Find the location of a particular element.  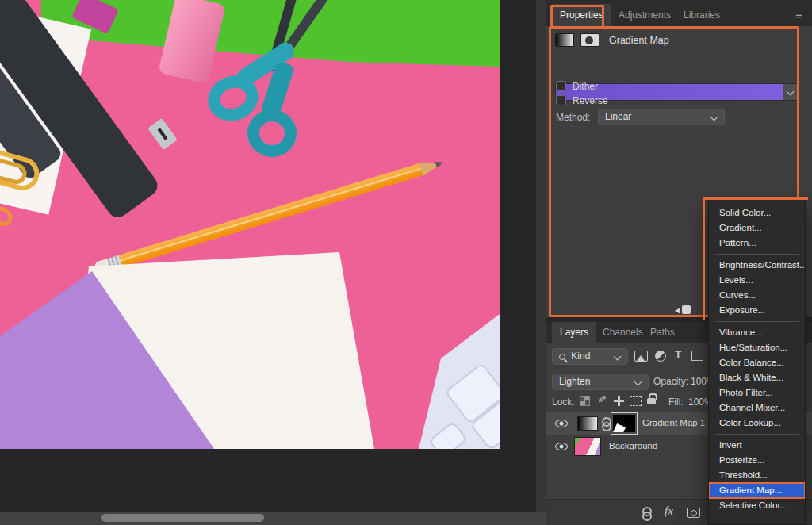

lock-pixels-icon: ✎ is located at coordinates (603, 400).